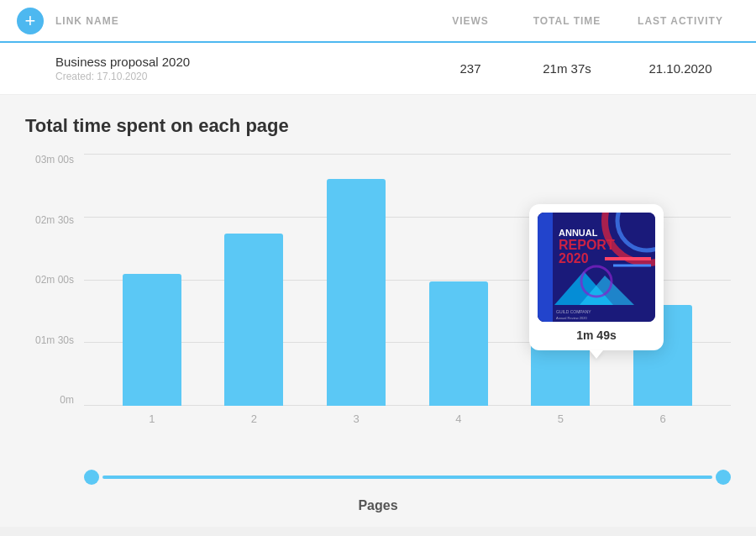 This screenshot has width=756, height=536. I want to click on x-label-3: 3, so click(356, 418).